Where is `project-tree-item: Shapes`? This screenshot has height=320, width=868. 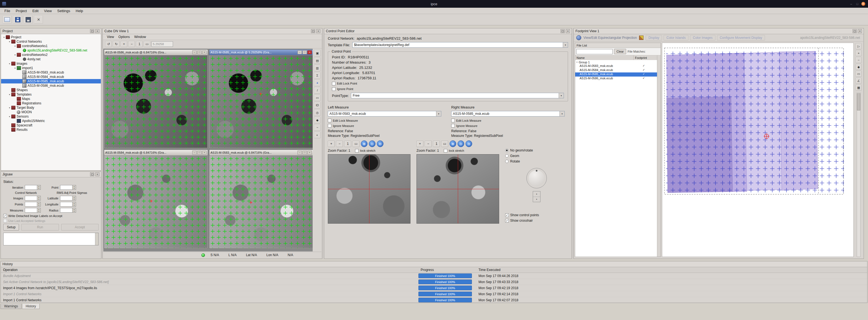
project-tree-item: Shapes is located at coordinates (51, 90).